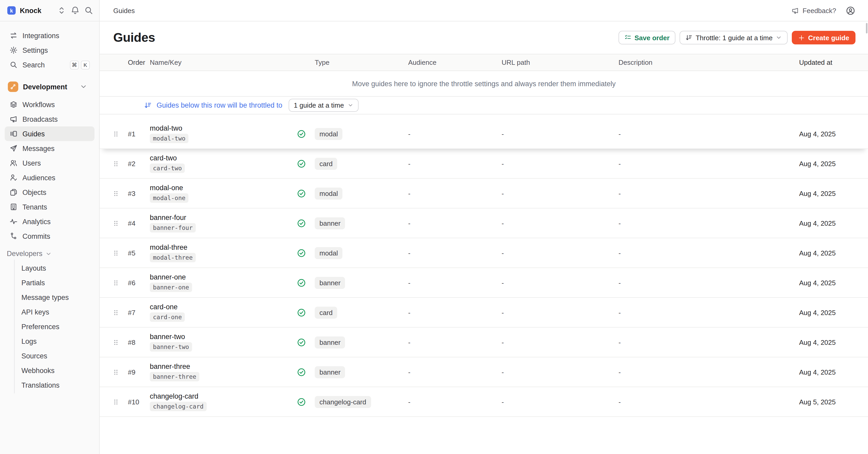 The height and width of the screenshot is (454, 868). What do you see at coordinates (560, 134) in the screenshot?
I see `url-path-value: -` at bounding box center [560, 134].